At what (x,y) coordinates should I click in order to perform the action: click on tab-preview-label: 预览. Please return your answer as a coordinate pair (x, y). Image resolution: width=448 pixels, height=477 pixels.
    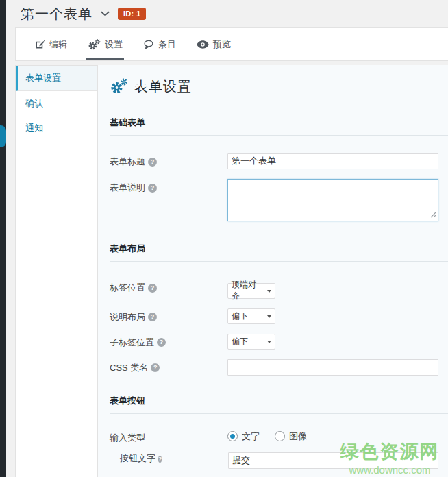
    Looking at the image, I should click on (222, 45).